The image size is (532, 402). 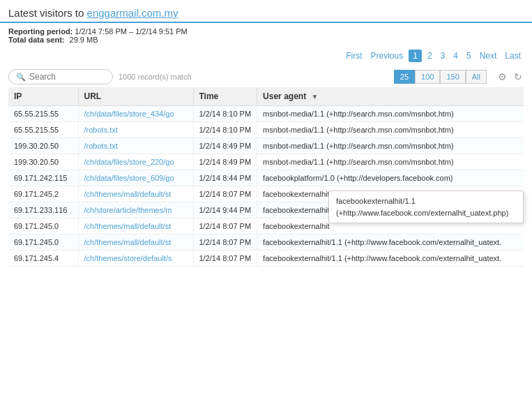 What do you see at coordinates (266, 179) in the screenshot?
I see `table-row: 69.171.242.115/ch/data/files/store_609/g…` at bounding box center [266, 179].